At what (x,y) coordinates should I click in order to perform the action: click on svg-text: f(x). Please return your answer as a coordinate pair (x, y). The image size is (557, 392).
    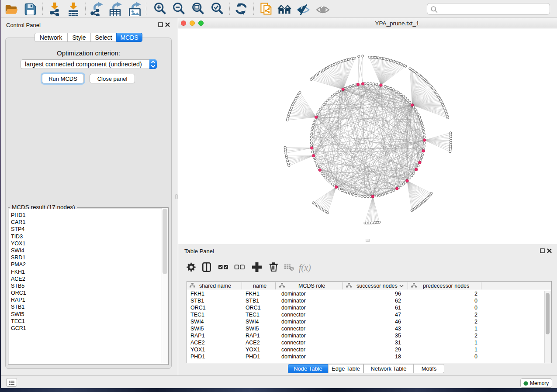
    Looking at the image, I should click on (305, 268).